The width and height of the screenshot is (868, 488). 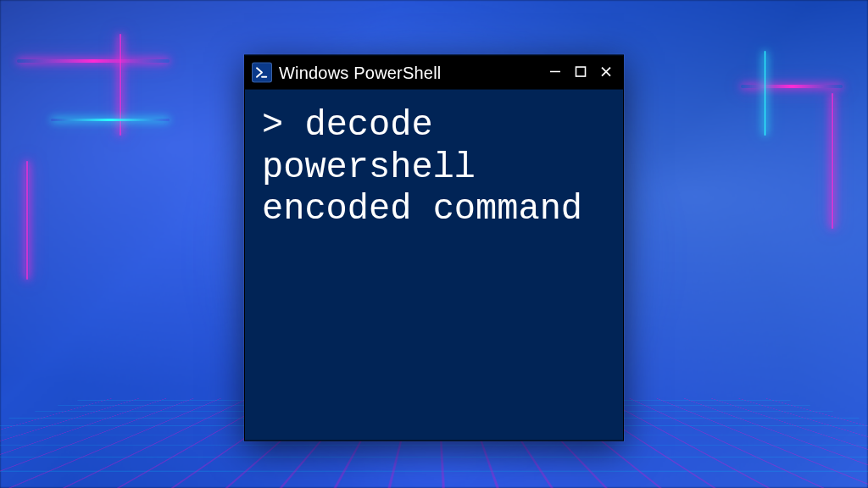 I want to click on prompt-symbol: >, so click(x=273, y=125).